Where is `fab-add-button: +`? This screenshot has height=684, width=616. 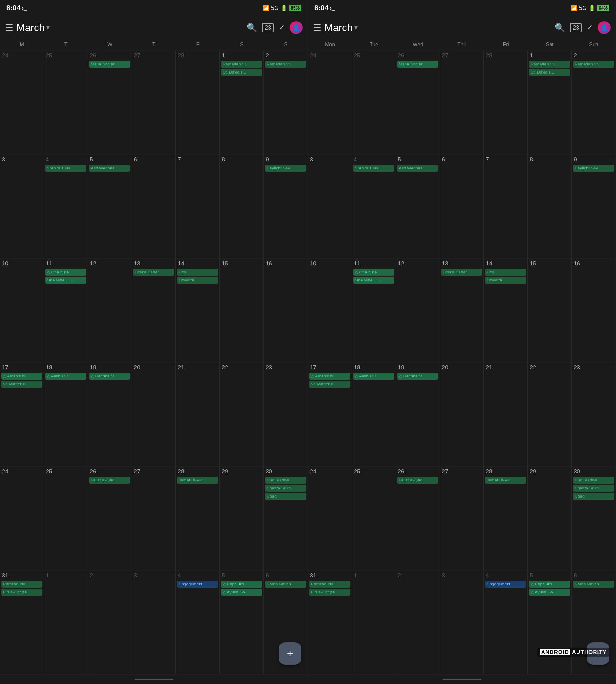 fab-add-button: + is located at coordinates (290, 654).